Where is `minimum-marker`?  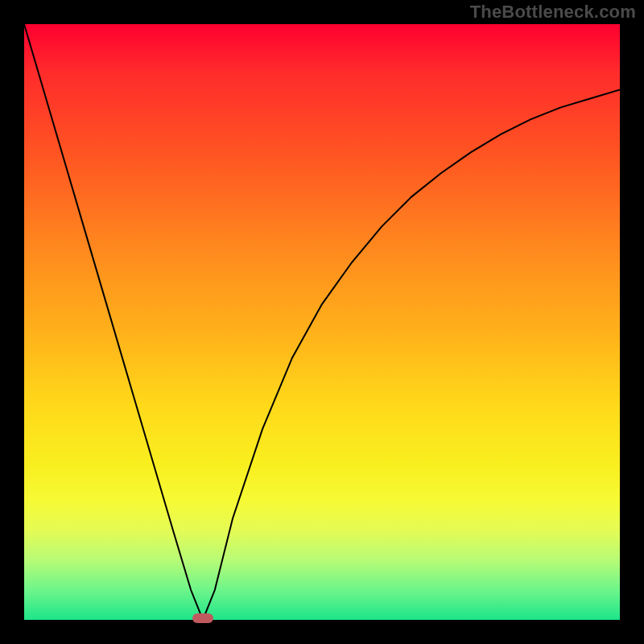
minimum-marker is located at coordinates (203, 618).